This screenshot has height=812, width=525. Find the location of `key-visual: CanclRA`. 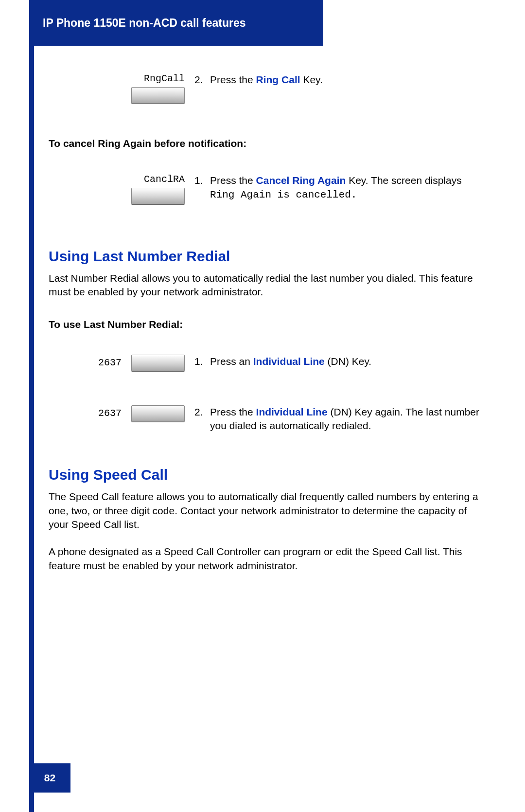

key-visual: CanclRA is located at coordinates (122, 189).